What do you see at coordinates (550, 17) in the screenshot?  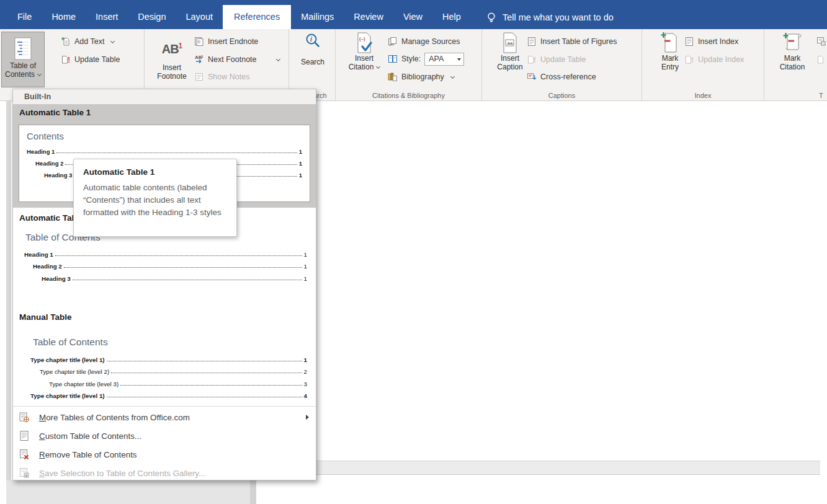 I see `tell-me-box: Tell me what you want to do` at bounding box center [550, 17].